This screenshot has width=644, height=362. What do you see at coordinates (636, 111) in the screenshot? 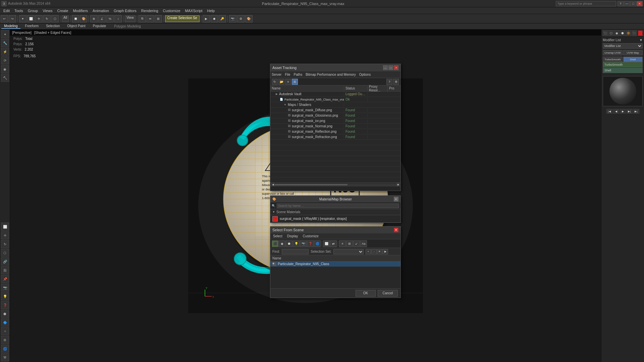
I see `pb-go-end: ▶|` at bounding box center [636, 111].